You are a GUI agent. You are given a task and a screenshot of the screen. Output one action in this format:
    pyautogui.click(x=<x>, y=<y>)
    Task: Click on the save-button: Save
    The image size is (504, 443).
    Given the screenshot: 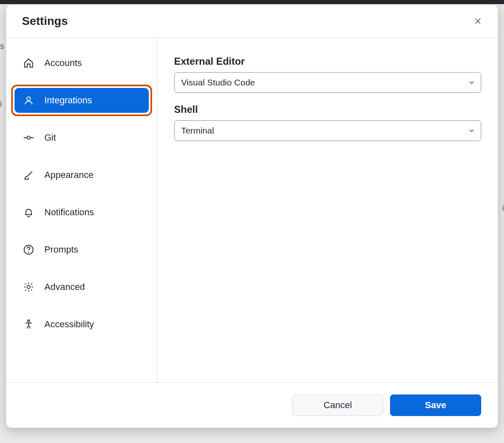 What is the action you would take?
    pyautogui.click(x=436, y=405)
    